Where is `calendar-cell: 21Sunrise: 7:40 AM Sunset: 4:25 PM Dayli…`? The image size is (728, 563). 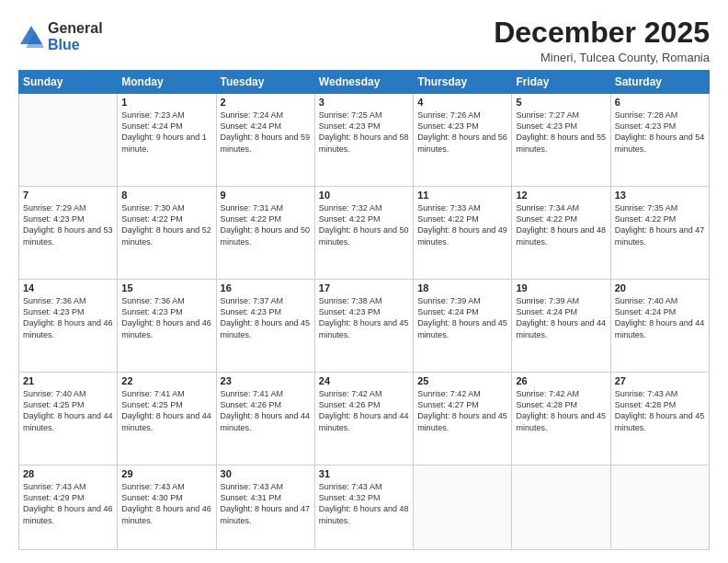
calendar-cell: 21Sunrise: 7:40 AM Sunset: 4:25 PM Dayli… is located at coordinates (68, 419).